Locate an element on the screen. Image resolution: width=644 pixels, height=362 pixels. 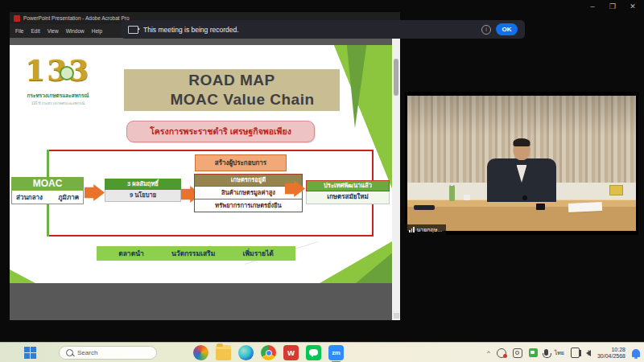
slide-title-line1: ROAD MAP is located at coordinates (232, 80).